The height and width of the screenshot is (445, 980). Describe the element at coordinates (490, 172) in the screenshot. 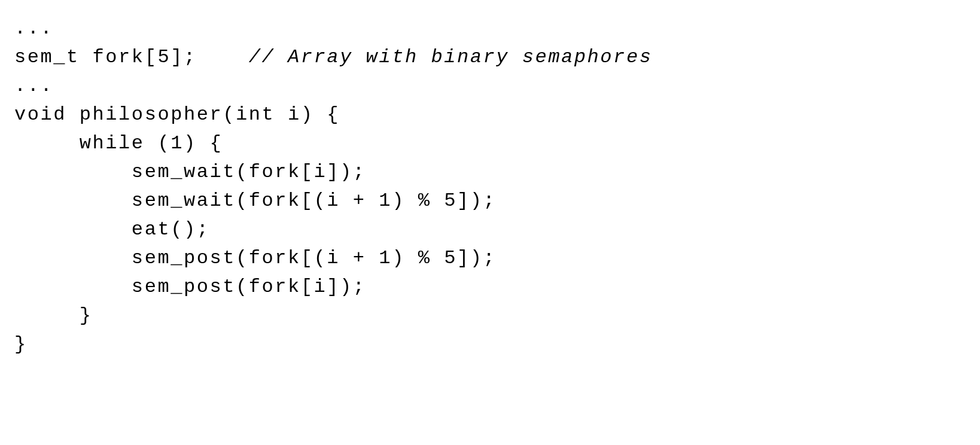

I see `code-line: sem_wait(fork[i]);` at that location.